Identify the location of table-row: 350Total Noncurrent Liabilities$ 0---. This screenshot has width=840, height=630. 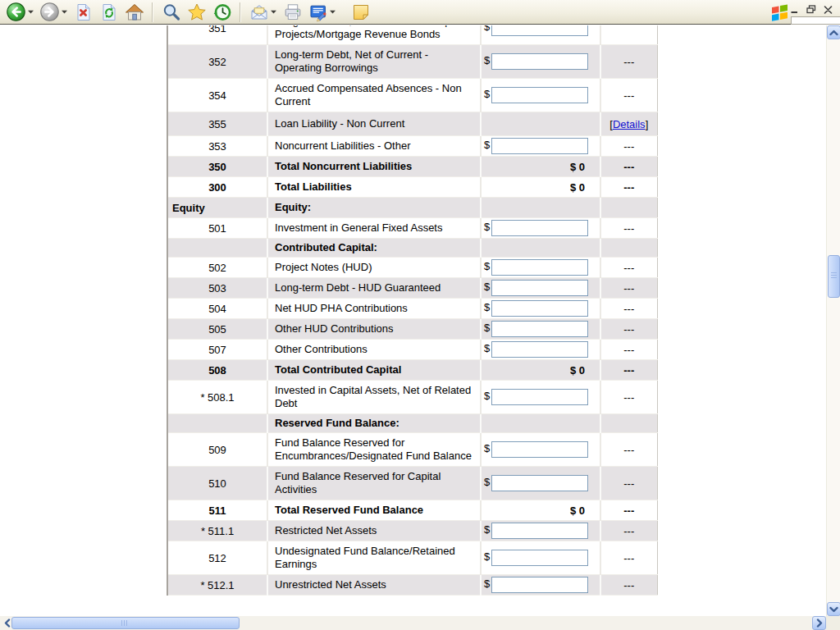
(412, 167).